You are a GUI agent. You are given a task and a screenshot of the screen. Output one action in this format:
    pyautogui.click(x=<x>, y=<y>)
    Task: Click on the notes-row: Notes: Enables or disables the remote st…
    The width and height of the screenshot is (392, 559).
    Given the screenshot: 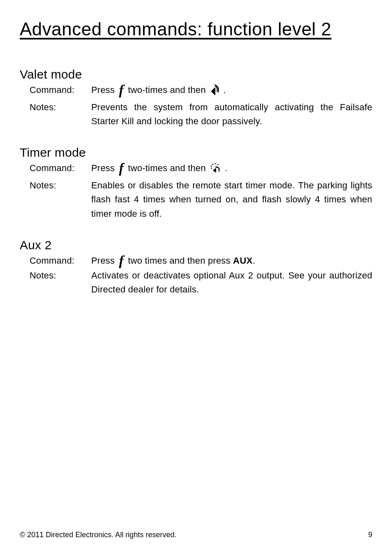 What is the action you would take?
    pyautogui.click(x=201, y=199)
    